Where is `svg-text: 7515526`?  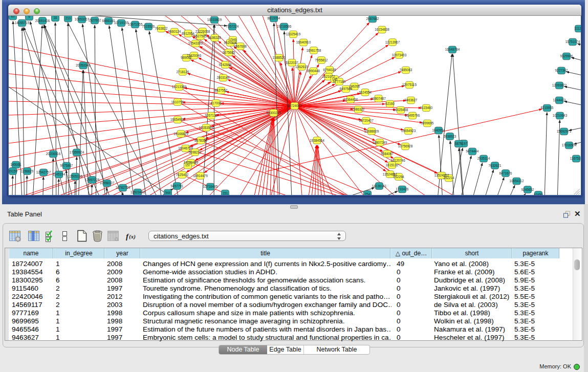
svg-text: 7515526 is located at coordinates (148, 27).